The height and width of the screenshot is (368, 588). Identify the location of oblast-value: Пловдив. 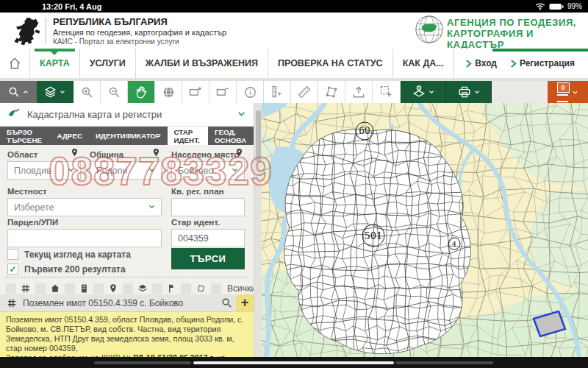
(32, 171).